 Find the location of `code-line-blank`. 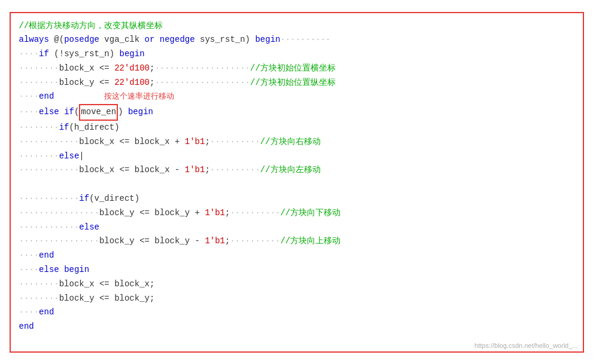

code-line-blank is located at coordinates (297, 185).